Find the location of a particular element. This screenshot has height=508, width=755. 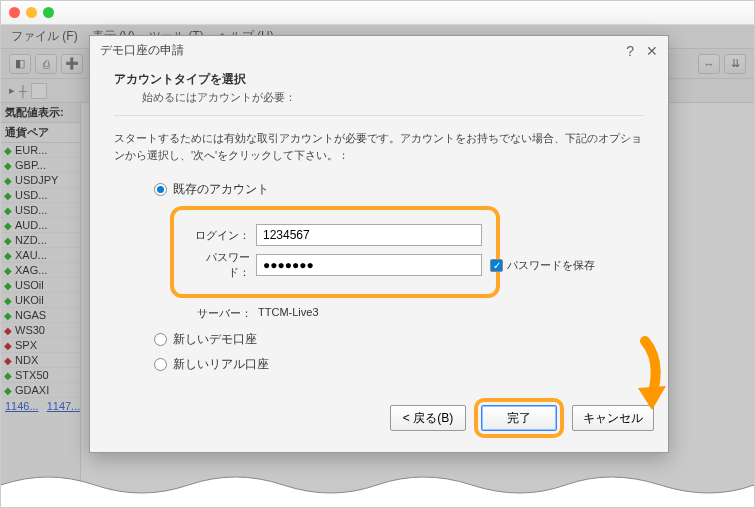

server-value: TTCM-Live3 is located at coordinates (288, 314).